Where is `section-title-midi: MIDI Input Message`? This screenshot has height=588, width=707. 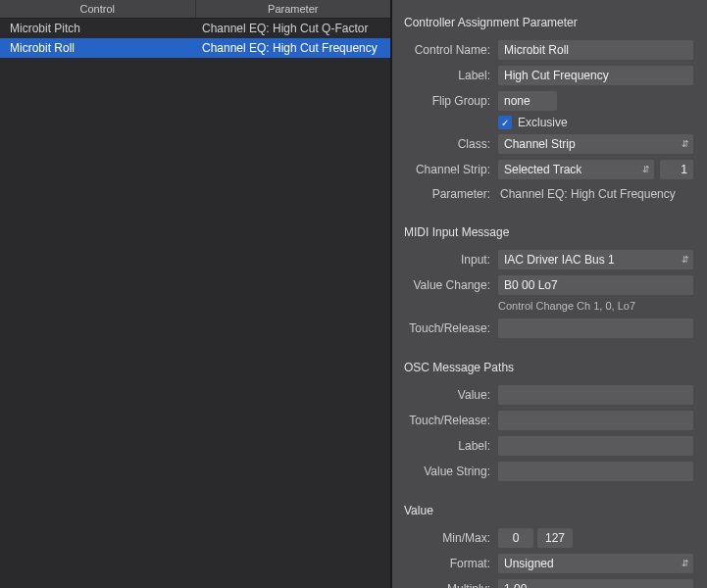 section-title-midi: MIDI Input Message is located at coordinates (549, 232).